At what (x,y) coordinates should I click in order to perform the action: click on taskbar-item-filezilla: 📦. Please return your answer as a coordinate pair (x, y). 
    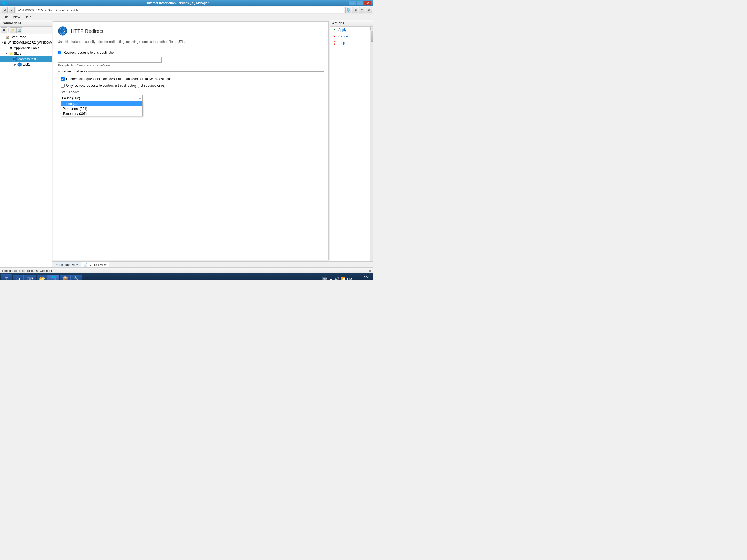
    Looking at the image, I should click on (65, 277).